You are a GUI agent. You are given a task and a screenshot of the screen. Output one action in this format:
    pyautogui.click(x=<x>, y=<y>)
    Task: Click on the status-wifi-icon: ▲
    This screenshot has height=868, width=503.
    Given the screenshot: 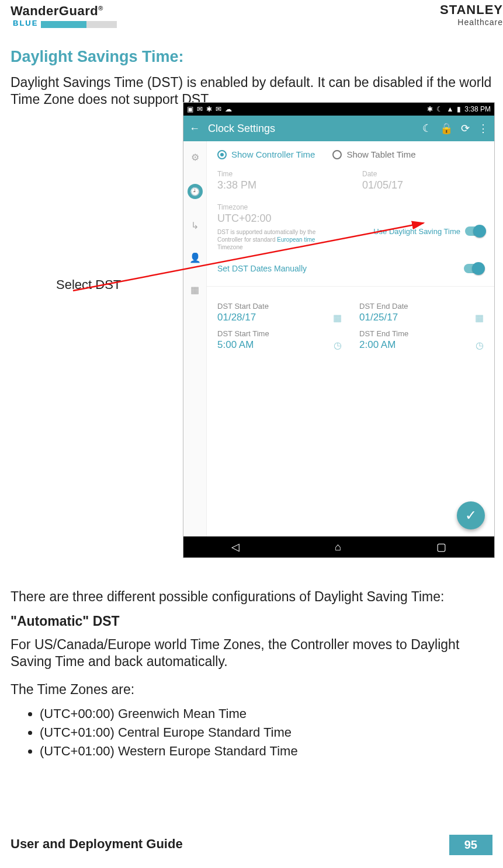 What is the action you would take?
    pyautogui.click(x=450, y=109)
    